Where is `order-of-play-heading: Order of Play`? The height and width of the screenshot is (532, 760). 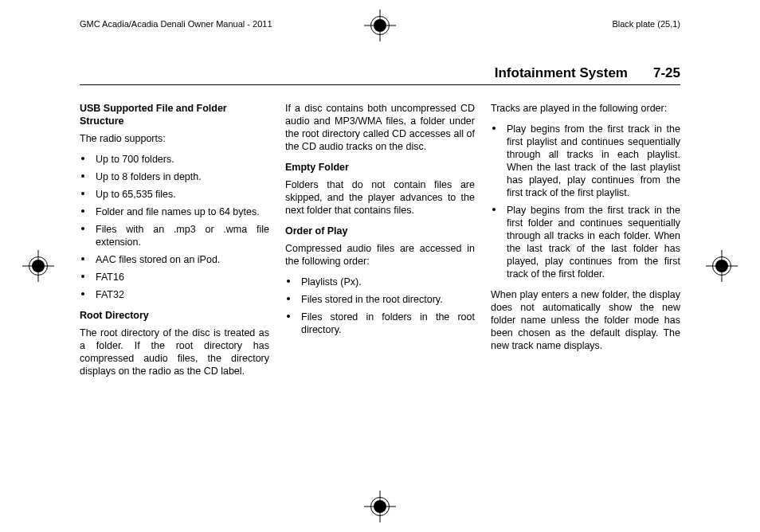
order-of-play-heading: Order of Play is located at coordinates (380, 231).